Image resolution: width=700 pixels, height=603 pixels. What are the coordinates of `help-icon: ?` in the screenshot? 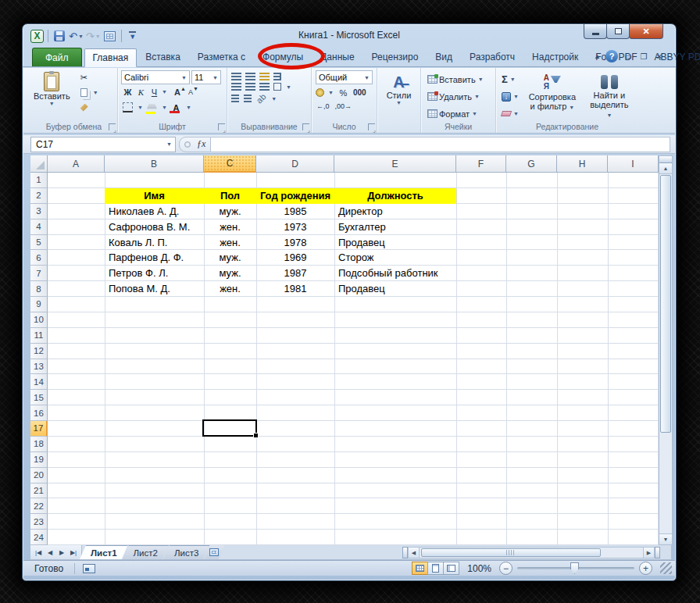 It's located at (612, 56).